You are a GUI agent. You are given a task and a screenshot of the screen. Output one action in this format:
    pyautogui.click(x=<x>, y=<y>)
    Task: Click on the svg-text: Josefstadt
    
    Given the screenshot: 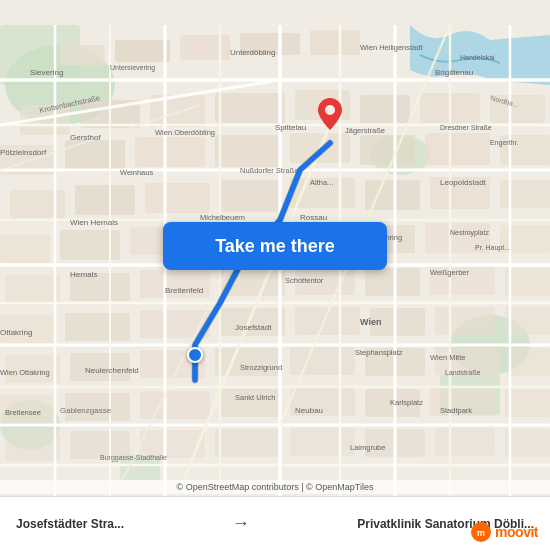 What is the action you would take?
    pyautogui.click(x=254, y=328)
    